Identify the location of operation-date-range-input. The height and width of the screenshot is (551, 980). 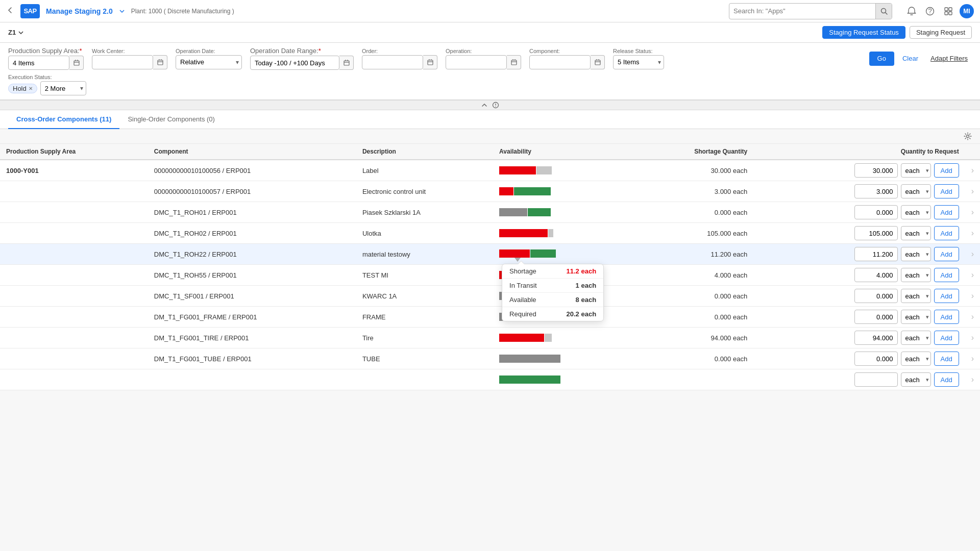
(295, 63).